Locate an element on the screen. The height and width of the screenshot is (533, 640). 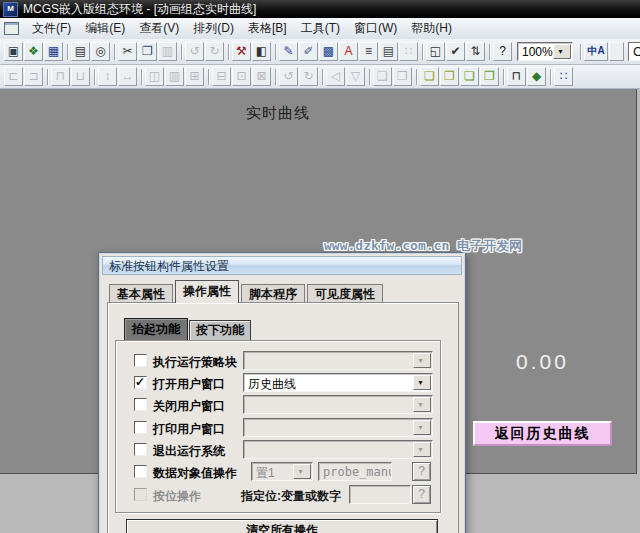
menu-file: 文件(F) is located at coordinates (52, 28).